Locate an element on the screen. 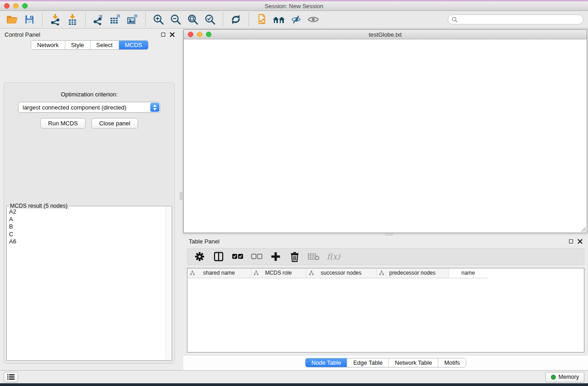  close-panel-button: Close panel is located at coordinates (115, 123).